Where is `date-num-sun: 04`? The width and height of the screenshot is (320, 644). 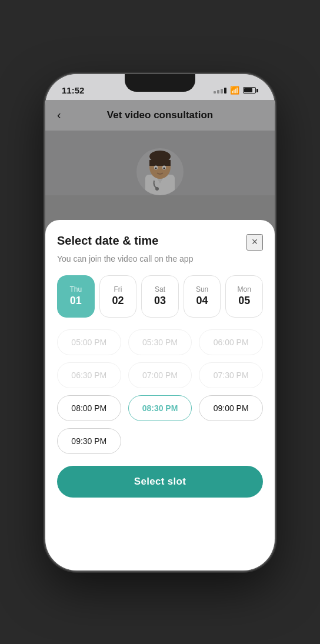 date-num-sun: 04 is located at coordinates (202, 301).